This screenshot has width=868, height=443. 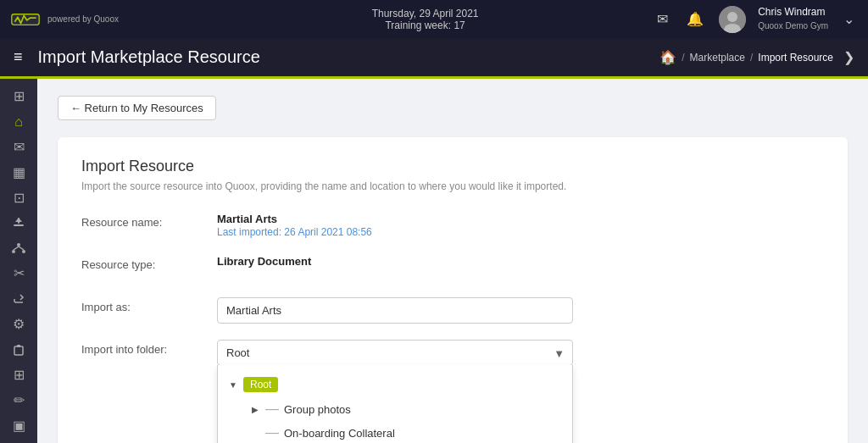 What do you see at coordinates (19, 350) in the screenshot?
I see `sidebar-item-clipboard` at bounding box center [19, 350].